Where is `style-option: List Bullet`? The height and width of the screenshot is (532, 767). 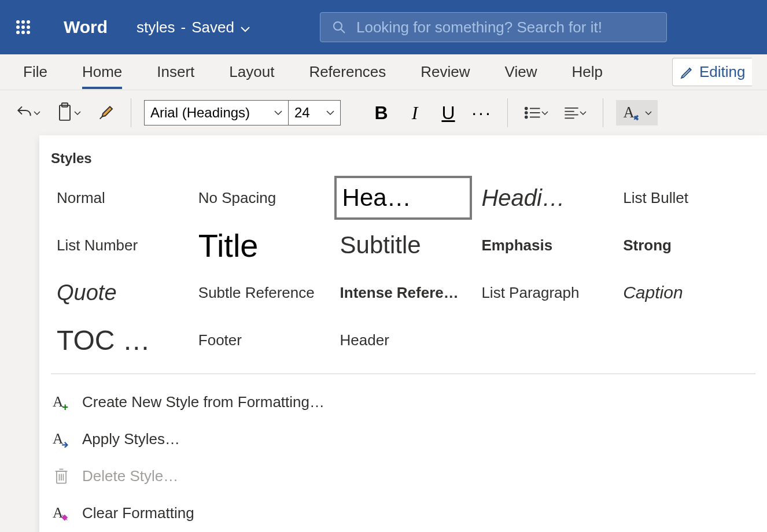 style-option: List Bullet is located at coordinates (686, 198).